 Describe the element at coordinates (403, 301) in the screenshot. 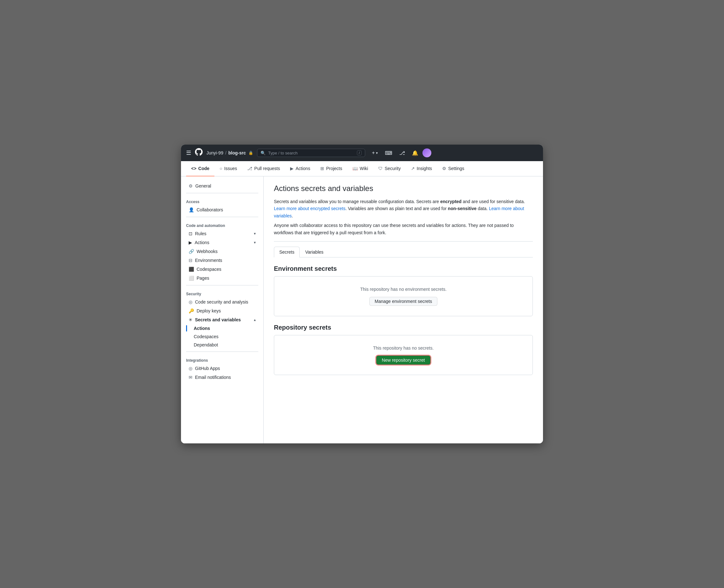

I see `manage-env-secrets-button: Manage environment secrets` at that location.